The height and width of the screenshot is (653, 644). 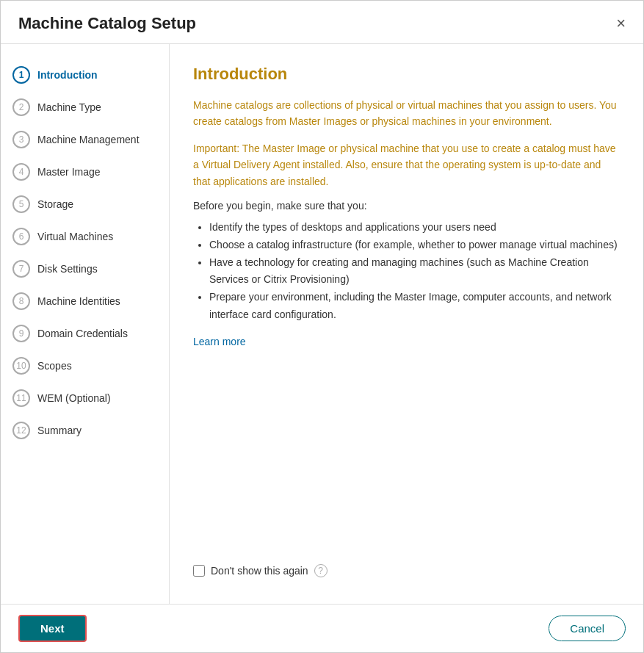 What do you see at coordinates (85, 107) in the screenshot?
I see `sidebar-item-machine-type: 2Machine Type` at bounding box center [85, 107].